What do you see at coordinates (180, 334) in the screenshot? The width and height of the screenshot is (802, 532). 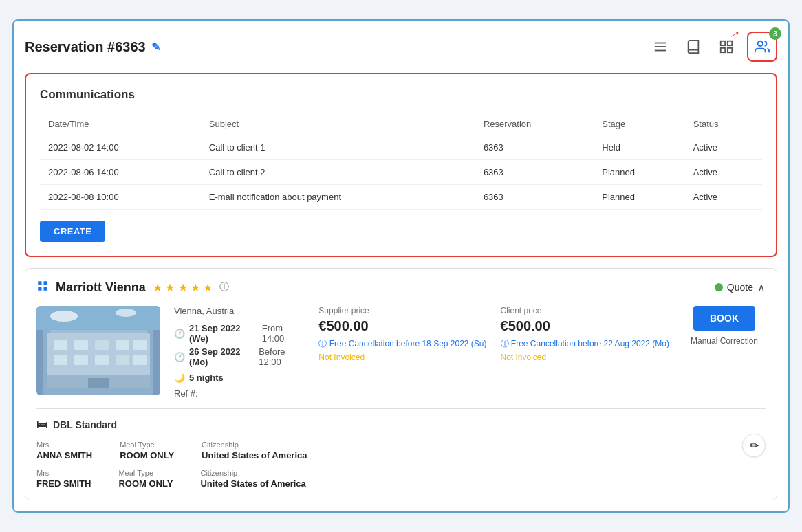 I see `checkin-icon: 🕐` at bounding box center [180, 334].